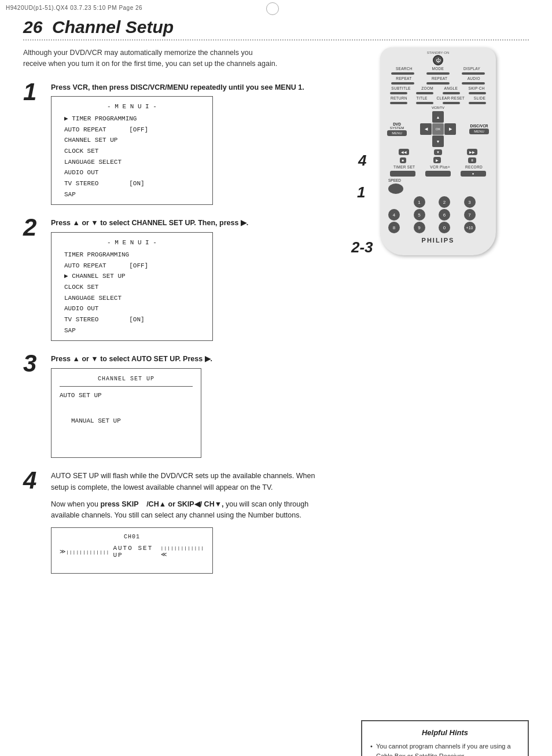  What do you see at coordinates (126, 421) in the screenshot?
I see `step3-manual-setup: MANUAL SET UP` at bounding box center [126, 421].